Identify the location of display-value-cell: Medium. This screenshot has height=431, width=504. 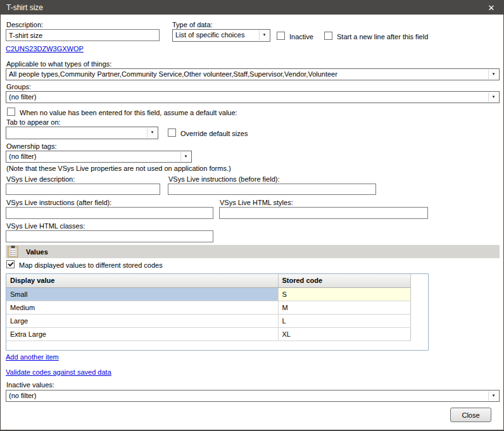
(142, 308).